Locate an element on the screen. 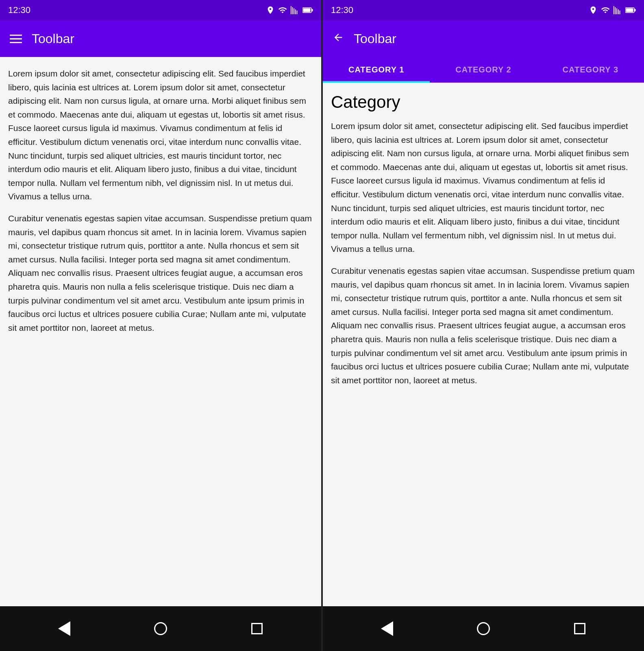 This screenshot has height=651, width=644. back-arrow-icon is located at coordinates (338, 39).